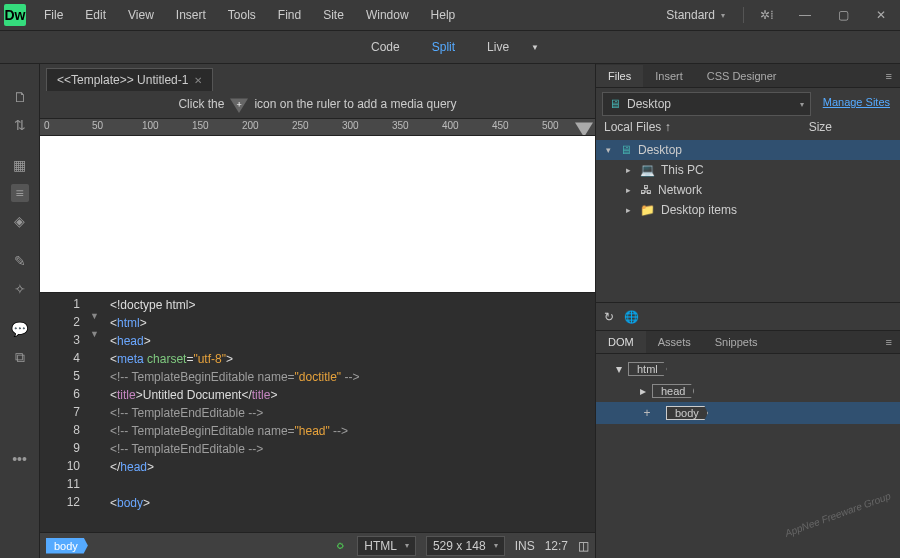 The image size is (900, 558). Describe the element at coordinates (20, 97) in the screenshot. I see `file-icon: 🗋` at that location.